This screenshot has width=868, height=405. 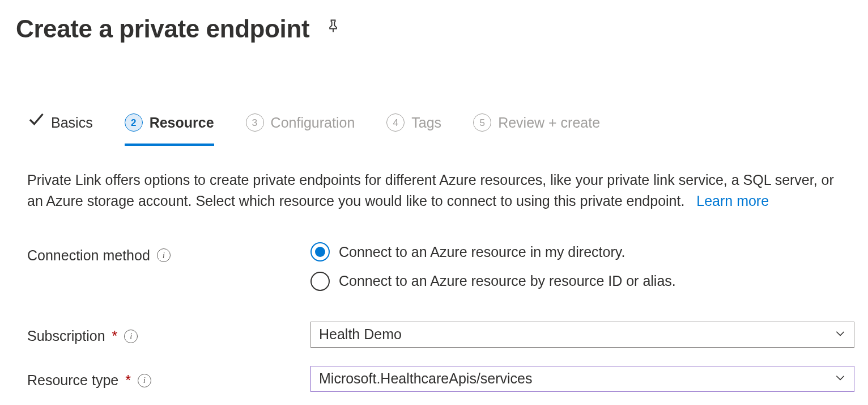 I want to click on tab-label: Basics, so click(x=72, y=123).